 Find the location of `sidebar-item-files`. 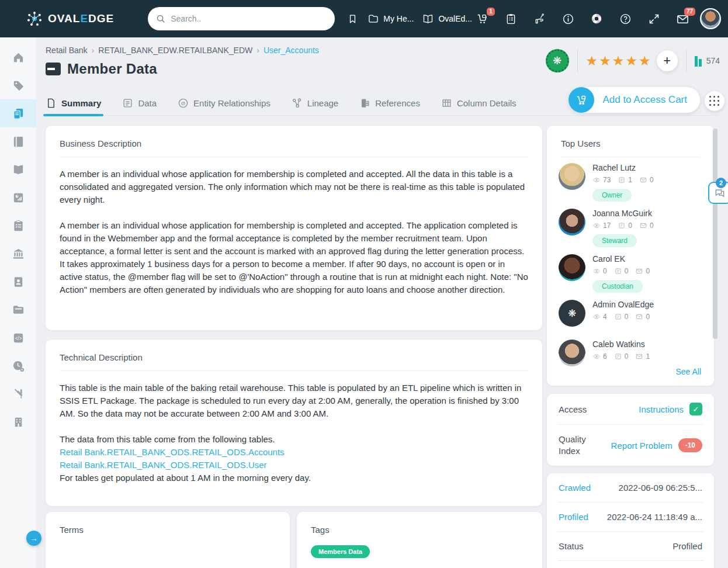

sidebar-item-files is located at coordinates (18, 310).